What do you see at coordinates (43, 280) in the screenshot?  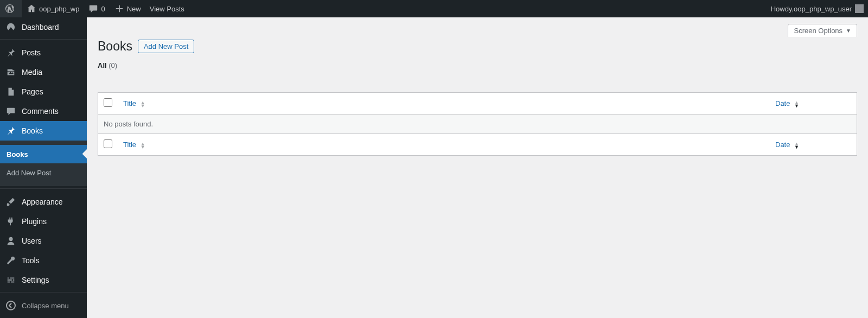 I see `sidebar-item-settings: Settings` at bounding box center [43, 280].